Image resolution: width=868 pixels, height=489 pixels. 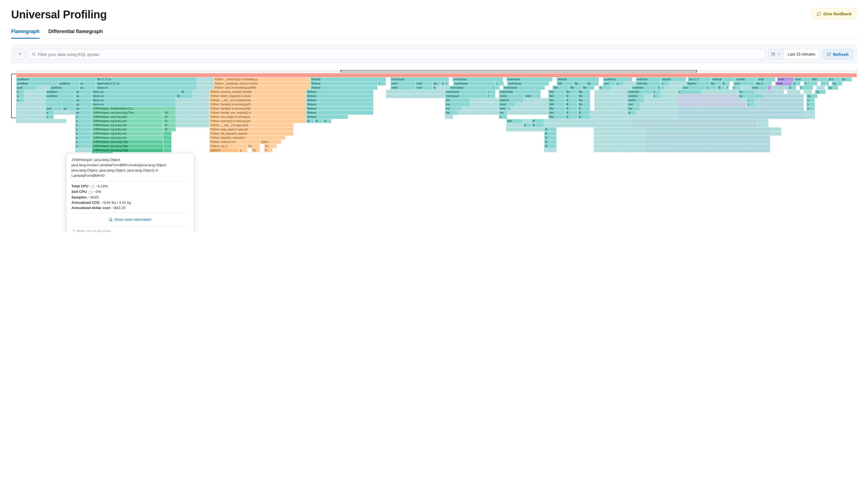 I want to click on flame-frame: pf-h, so click(x=834, y=80).